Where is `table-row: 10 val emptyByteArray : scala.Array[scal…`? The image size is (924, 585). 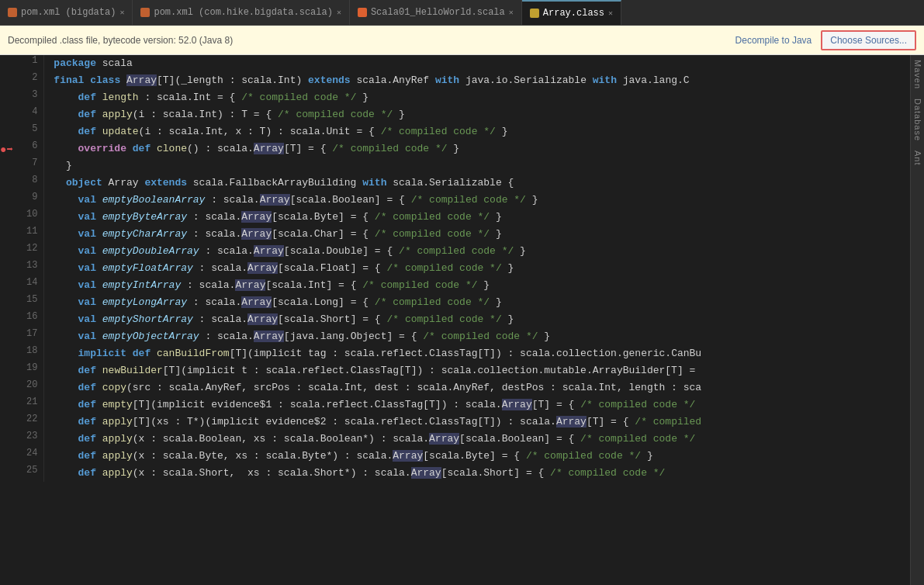 table-row: 10 val emptyByteArray : scala.Array[scal… is located at coordinates (455, 217).